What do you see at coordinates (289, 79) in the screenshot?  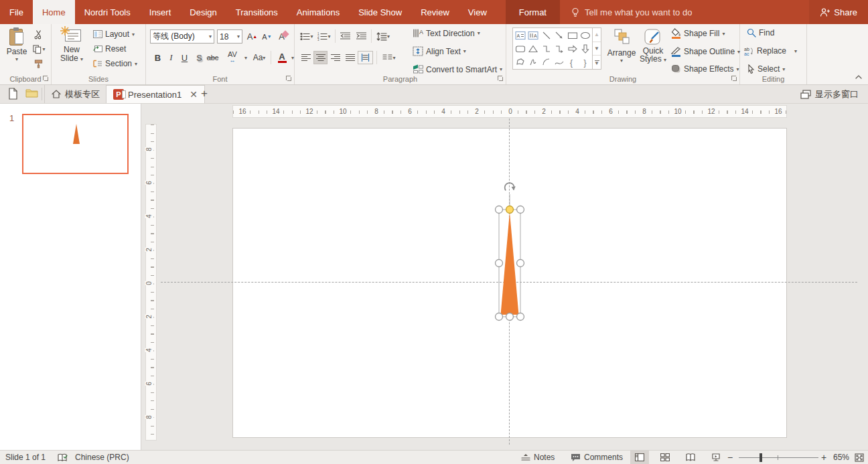 I see `font-dialog-launcher` at bounding box center [289, 79].